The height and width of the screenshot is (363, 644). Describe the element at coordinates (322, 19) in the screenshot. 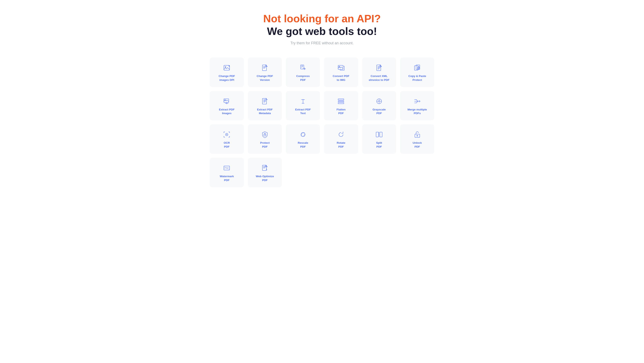

I see `header-title-orange: Not looking for an API?` at that location.